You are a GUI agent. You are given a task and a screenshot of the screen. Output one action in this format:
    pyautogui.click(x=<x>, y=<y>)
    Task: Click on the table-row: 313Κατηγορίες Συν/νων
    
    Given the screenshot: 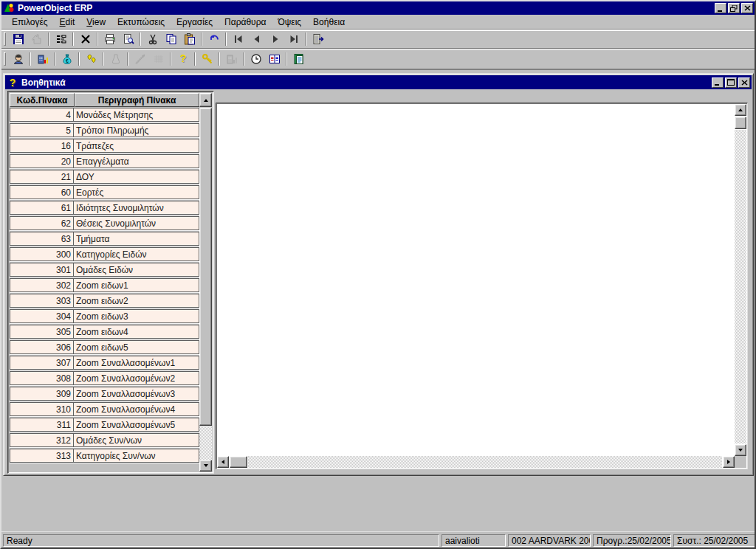 What is the action you would take?
    pyautogui.click(x=105, y=456)
    